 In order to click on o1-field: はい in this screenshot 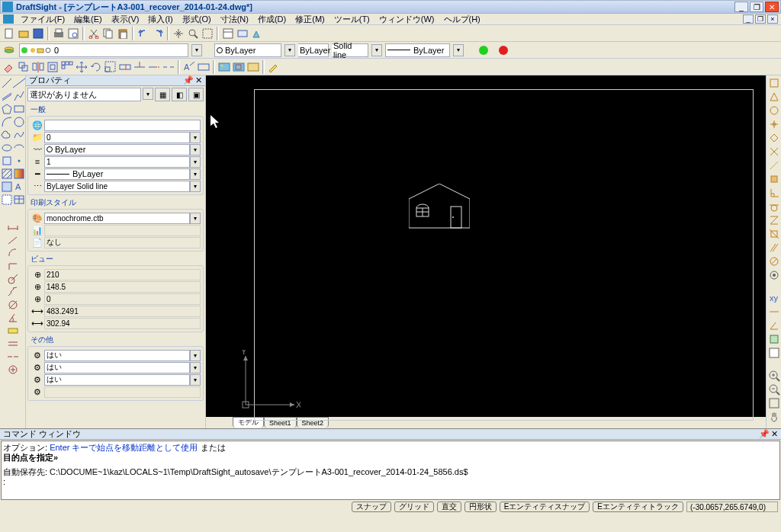, I will do `click(117, 355)`.